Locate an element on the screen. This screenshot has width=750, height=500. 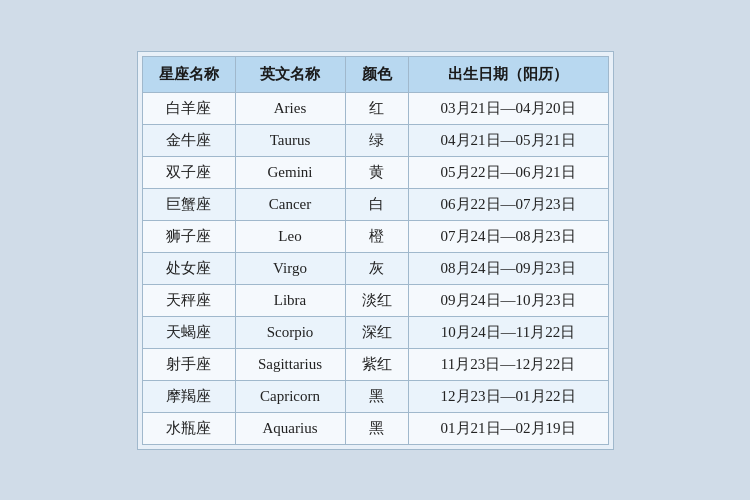
table-row: 天秤座Libra淡红09月24日—10月23日 is located at coordinates (375, 300).